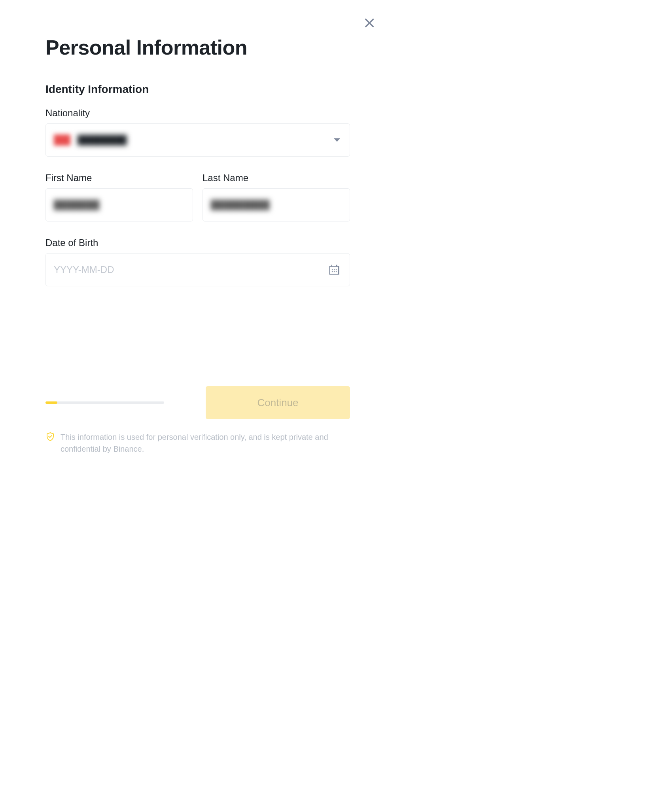 Image resolution: width=672 pixels, height=810 pixels. What do you see at coordinates (102, 140) in the screenshot?
I see `nationality-value: ████████` at bounding box center [102, 140].